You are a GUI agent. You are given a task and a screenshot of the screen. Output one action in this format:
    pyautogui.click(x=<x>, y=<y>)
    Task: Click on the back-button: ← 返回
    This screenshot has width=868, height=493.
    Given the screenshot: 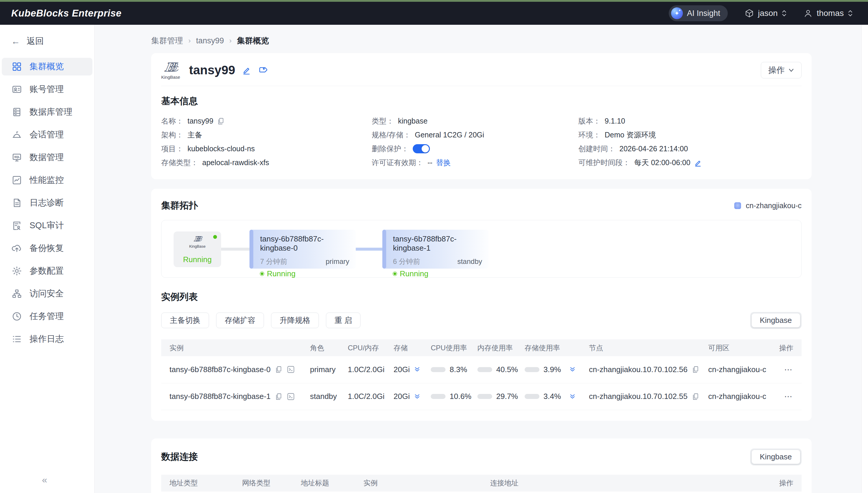 What is the action you would take?
    pyautogui.click(x=47, y=41)
    